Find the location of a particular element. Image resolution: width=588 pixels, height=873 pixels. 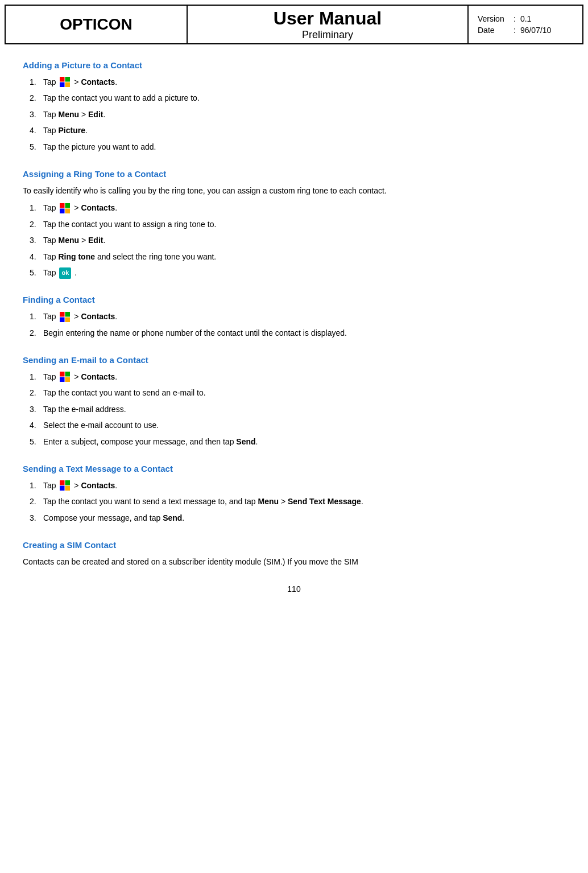

version-row: Version : 0.1 is located at coordinates (525, 19).